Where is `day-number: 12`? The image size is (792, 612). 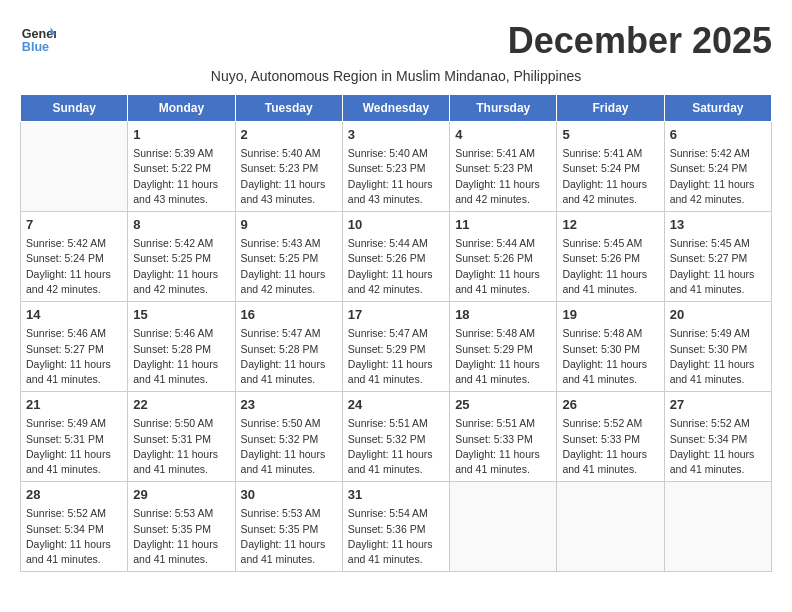
day-number: 12 is located at coordinates (610, 225).